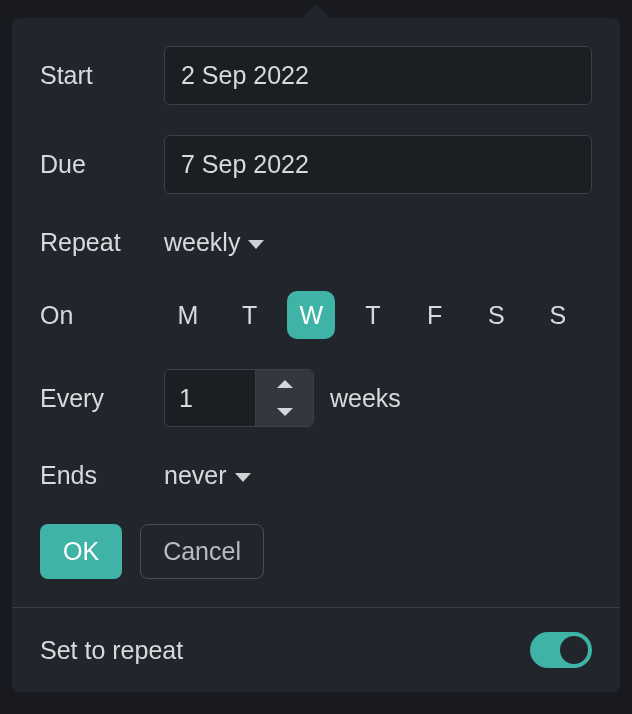 The width and height of the screenshot is (632, 714). Describe the element at coordinates (112, 650) in the screenshot. I see `set-to-repeat-label: Set to repeat` at that location.